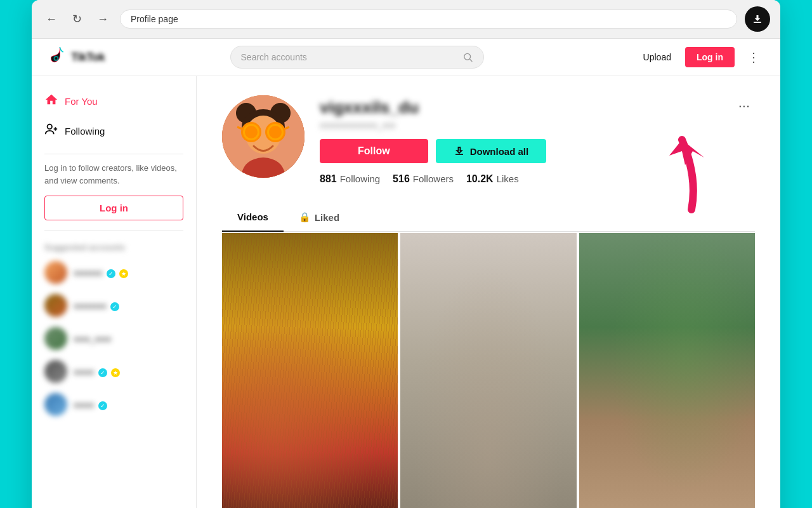  I want to click on header-more-button: ⋮, so click(754, 57).